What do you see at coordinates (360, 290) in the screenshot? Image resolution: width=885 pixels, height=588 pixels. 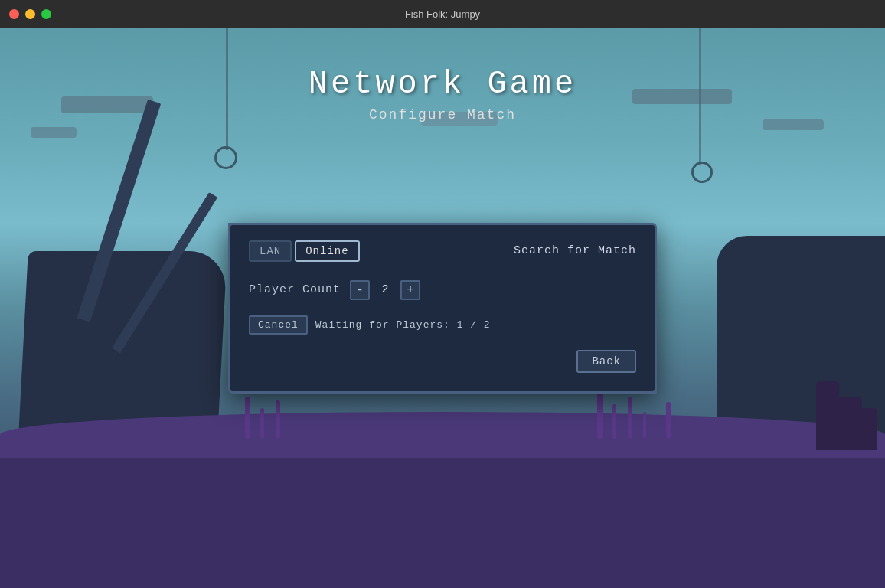 I see `player-count-minus: -` at bounding box center [360, 290].